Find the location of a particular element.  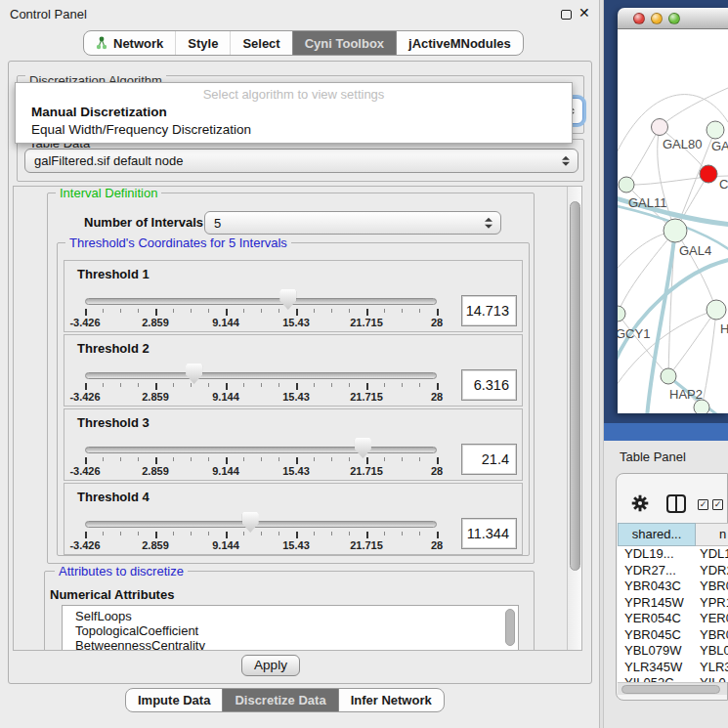

threshold-value-field: 21.4 is located at coordinates (489, 459).